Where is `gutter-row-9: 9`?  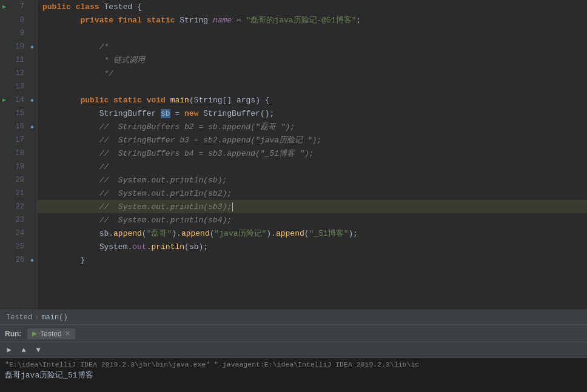
gutter-row-9: 9 is located at coordinates (18, 33).